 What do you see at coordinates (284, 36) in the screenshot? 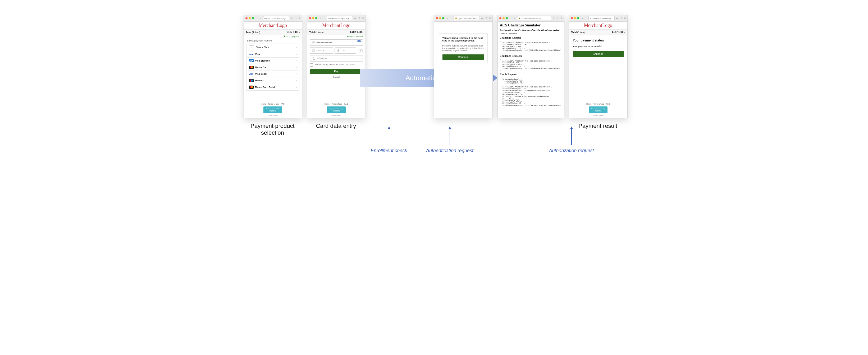
I see `lock-icon` at bounding box center [284, 36].